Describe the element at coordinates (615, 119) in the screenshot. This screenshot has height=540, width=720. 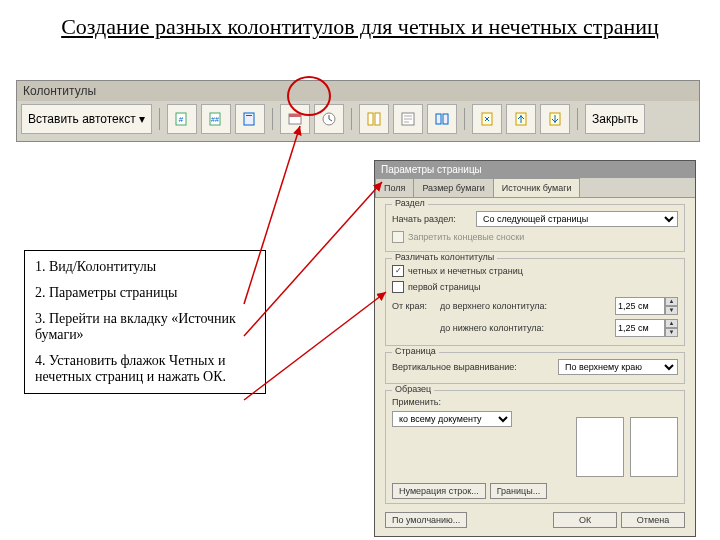
I see `close-button: Закрыть` at that location.